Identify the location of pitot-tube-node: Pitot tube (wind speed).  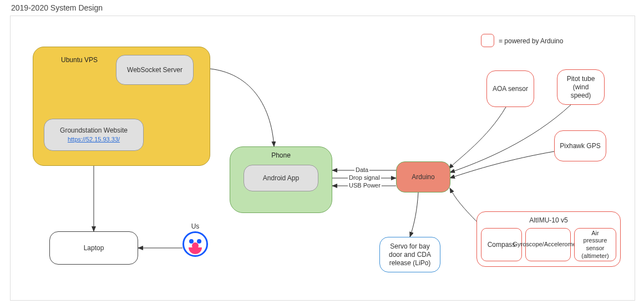
(581, 87).